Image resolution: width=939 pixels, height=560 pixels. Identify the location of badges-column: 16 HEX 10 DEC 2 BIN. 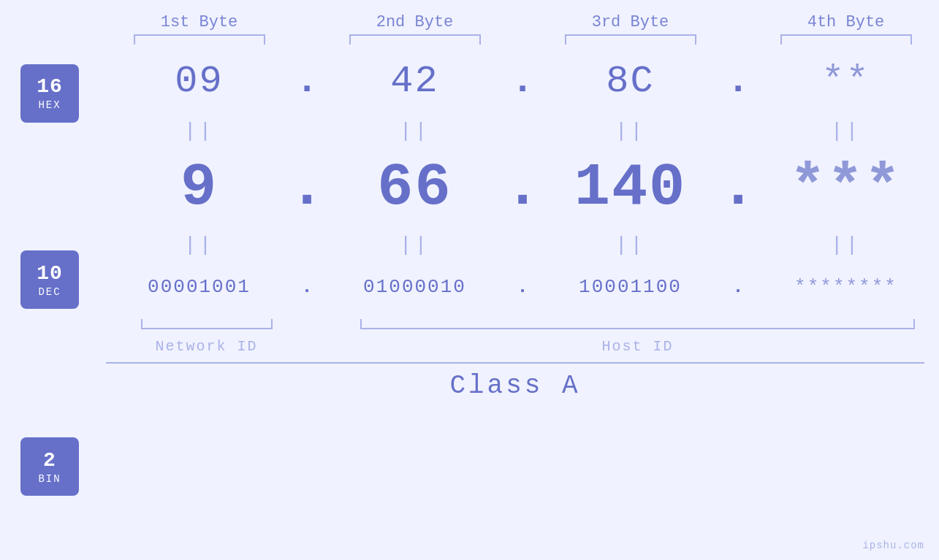
(50, 280).